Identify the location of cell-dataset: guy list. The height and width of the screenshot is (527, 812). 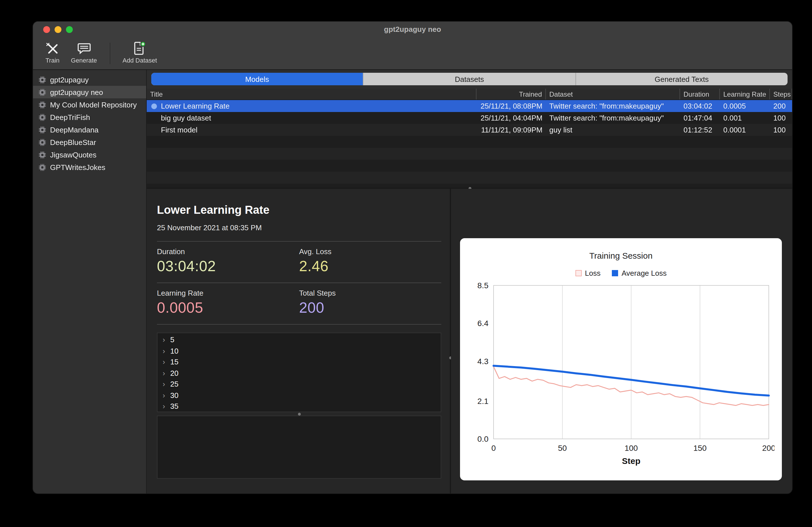
(613, 130).